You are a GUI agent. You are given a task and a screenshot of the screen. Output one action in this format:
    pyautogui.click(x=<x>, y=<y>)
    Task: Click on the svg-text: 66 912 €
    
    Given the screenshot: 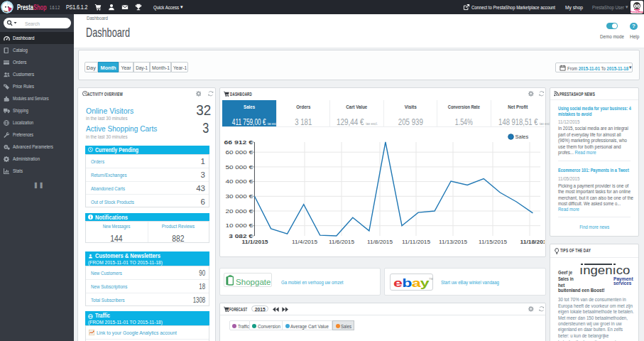 What is the action you would take?
    pyautogui.click(x=239, y=142)
    